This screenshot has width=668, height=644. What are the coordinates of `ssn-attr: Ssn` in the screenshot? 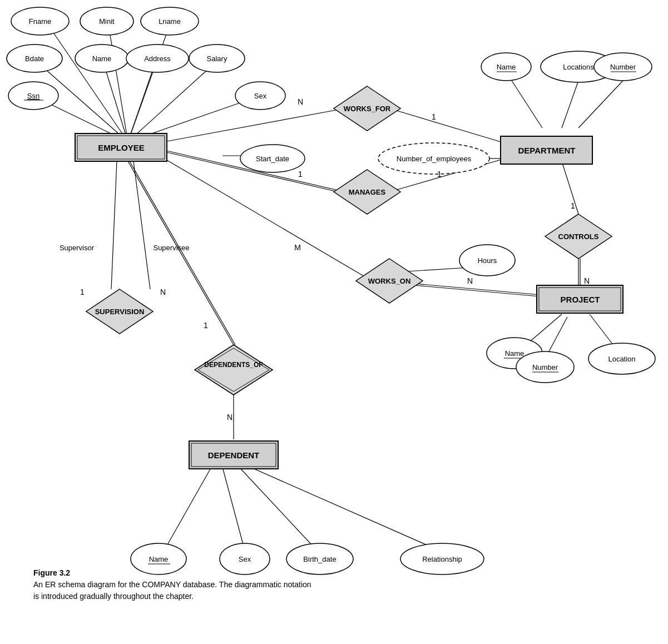 It's located at (33, 96).